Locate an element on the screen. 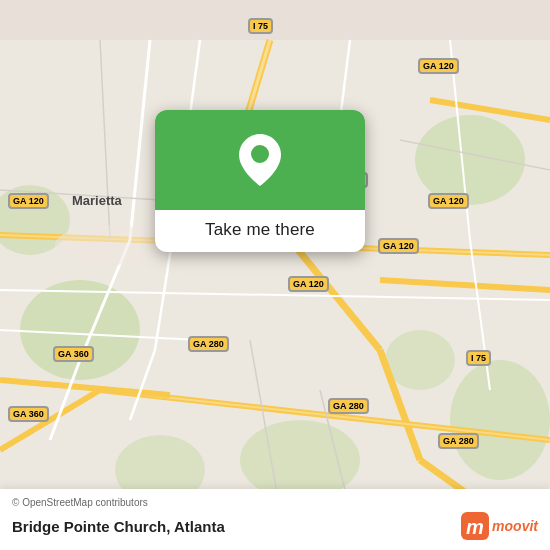 This screenshot has height=550, width=550. moovit-logo: m moovit is located at coordinates (500, 526).